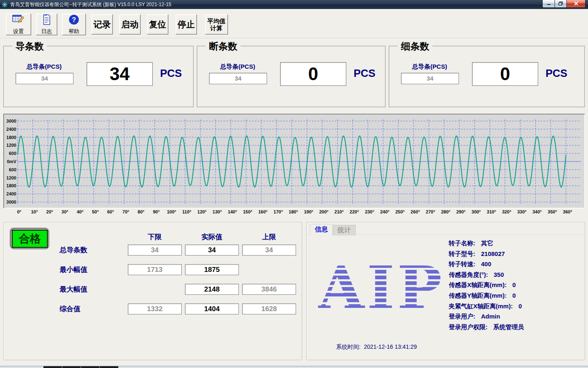 The height and width of the screenshot is (368, 588). I want to click on tab-stats: 统计, so click(344, 230).